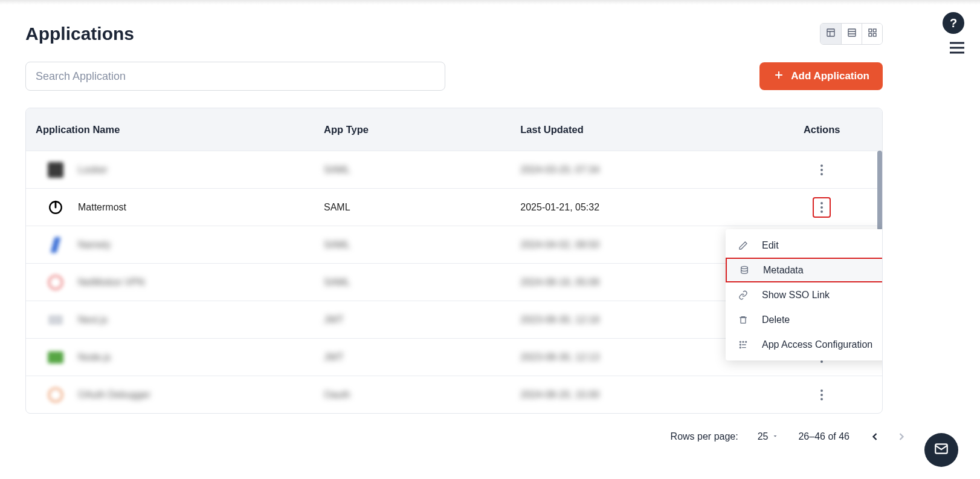 Image resolution: width=980 pixels, height=479 pixels. I want to click on mail-icon, so click(941, 450).